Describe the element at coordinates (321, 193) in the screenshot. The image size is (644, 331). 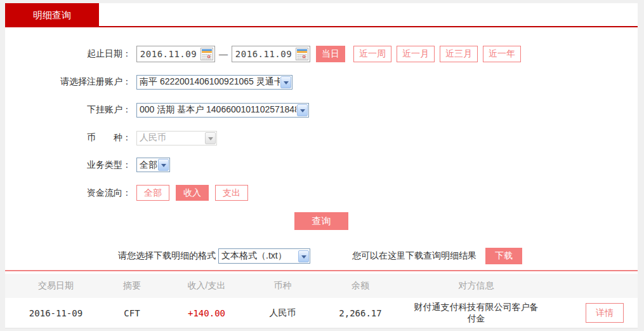
I see `fund-flow-row: 资金流向： 全部 收入 支出` at that location.